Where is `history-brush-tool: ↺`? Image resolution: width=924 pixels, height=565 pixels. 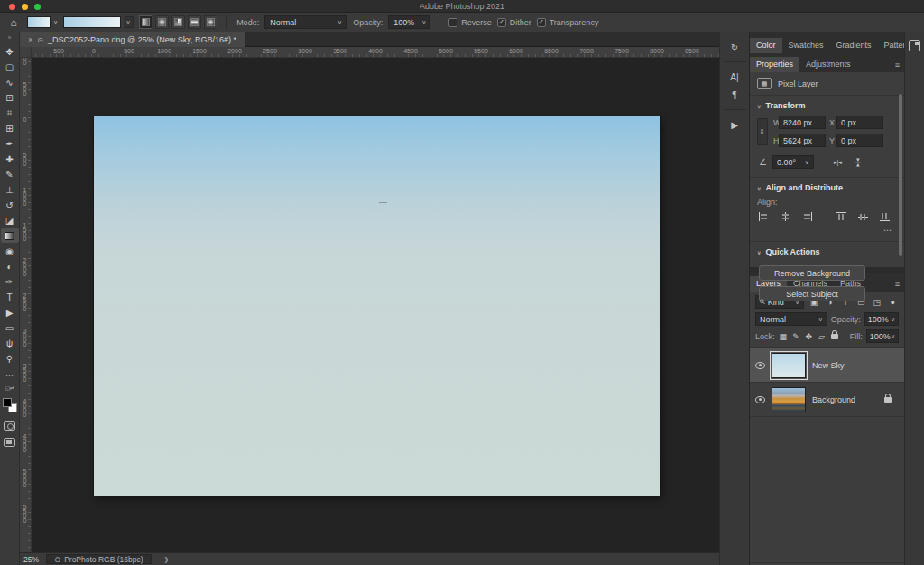
history-brush-tool: ↺ is located at coordinates (10, 205).